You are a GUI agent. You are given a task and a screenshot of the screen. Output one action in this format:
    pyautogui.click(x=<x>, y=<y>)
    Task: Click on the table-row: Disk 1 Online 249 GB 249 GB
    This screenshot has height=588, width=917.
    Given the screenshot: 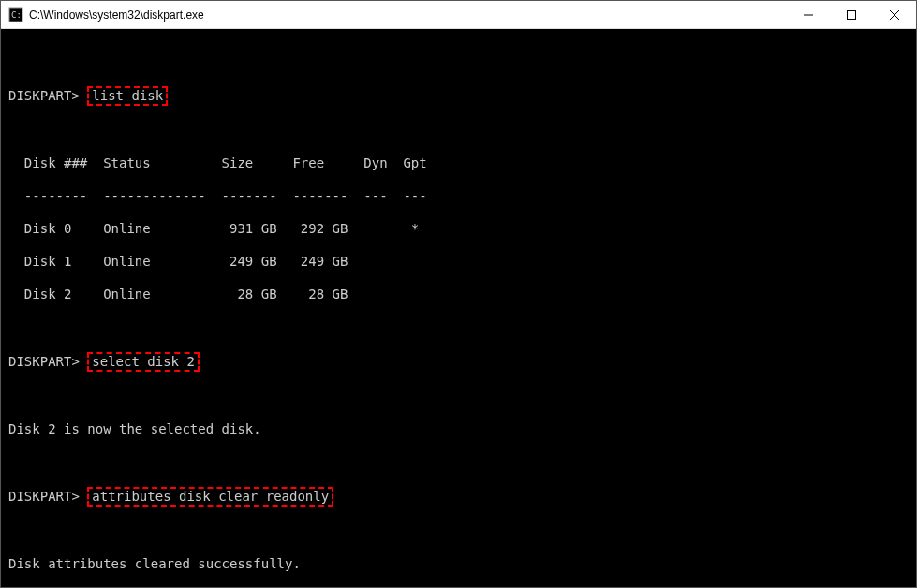 What is the action you would take?
    pyautogui.click(x=459, y=262)
    